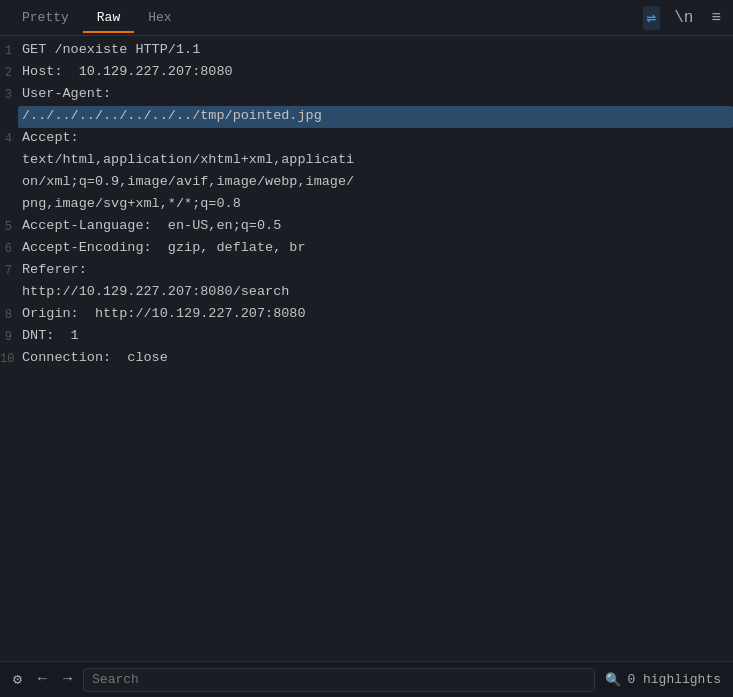 The width and height of the screenshot is (733, 697). What do you see at coordinates (366, 249) in the screenshot?
I see `table-row: 6Accept-Encoding: gzip, deflate, br` at bounding box center [366, 249].